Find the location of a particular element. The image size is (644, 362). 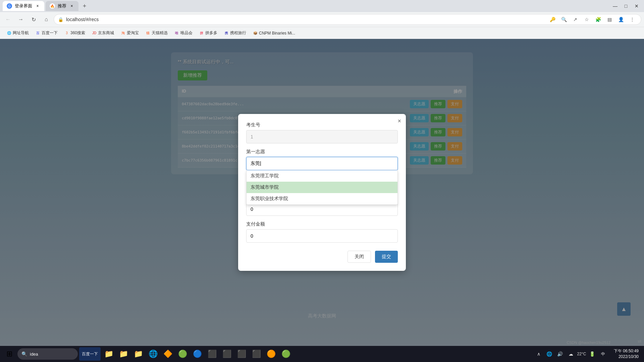

input-zhiyuan1 is located at coordinates (322, 164).